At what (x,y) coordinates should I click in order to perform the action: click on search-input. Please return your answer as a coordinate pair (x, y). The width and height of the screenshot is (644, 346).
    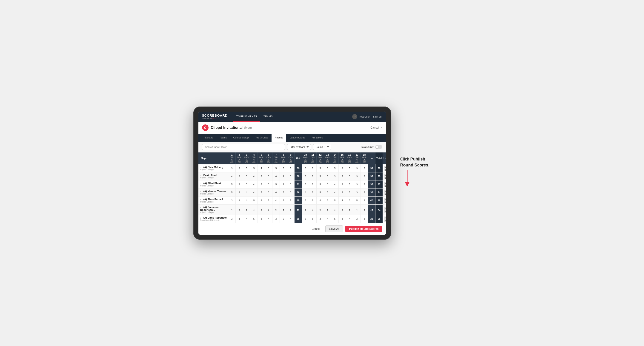
    Looking at the image, I should click on (244, 147).